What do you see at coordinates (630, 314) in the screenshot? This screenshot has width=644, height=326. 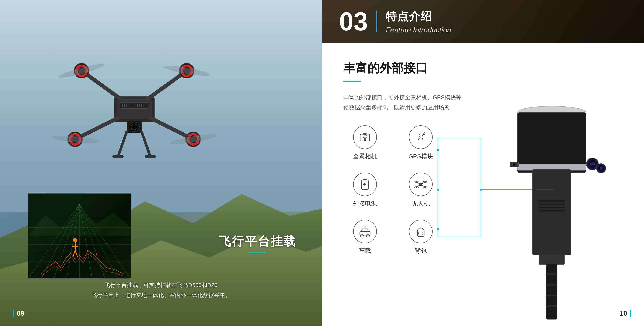 I see `page-num-bar-right` at bounding box center [630, 314].